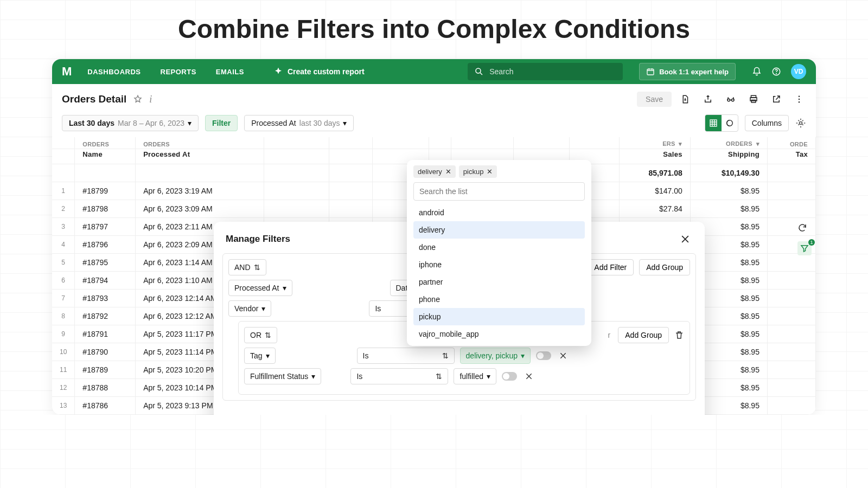 The height and width of the screenshot is (488, 868). I want to click on report-title: Orders Detail, so click(94, 99).